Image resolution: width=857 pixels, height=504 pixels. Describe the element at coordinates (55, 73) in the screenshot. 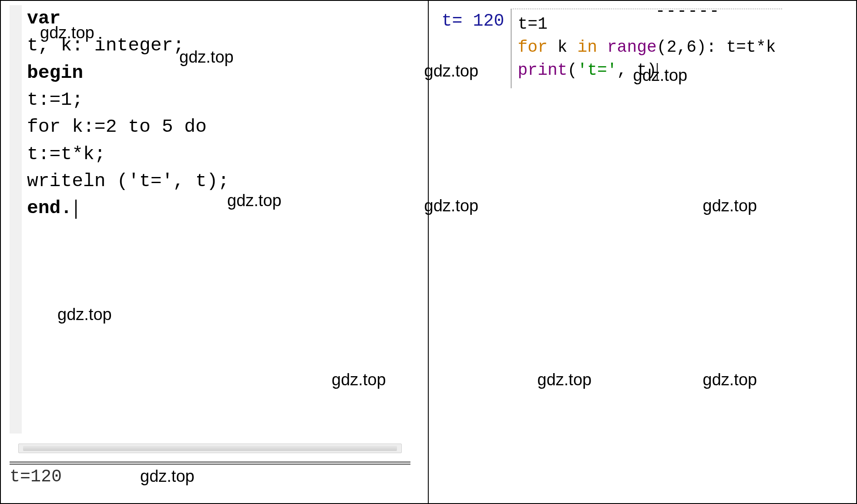

I see `kw-begin: begin` at that location.